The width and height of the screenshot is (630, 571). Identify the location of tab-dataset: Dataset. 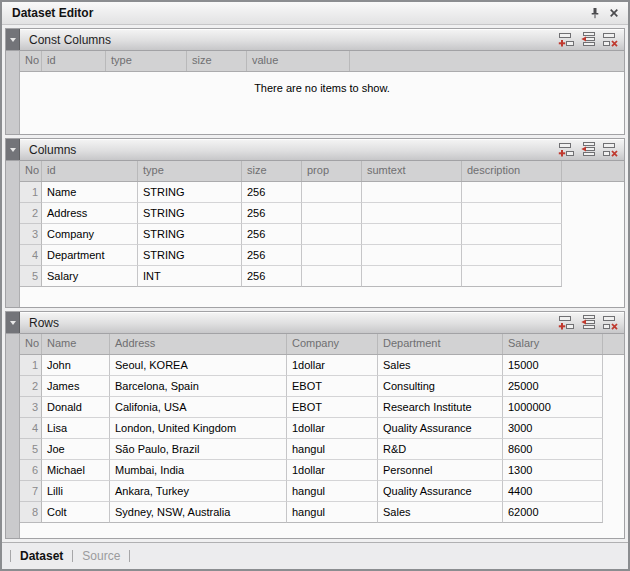
(42, 556).